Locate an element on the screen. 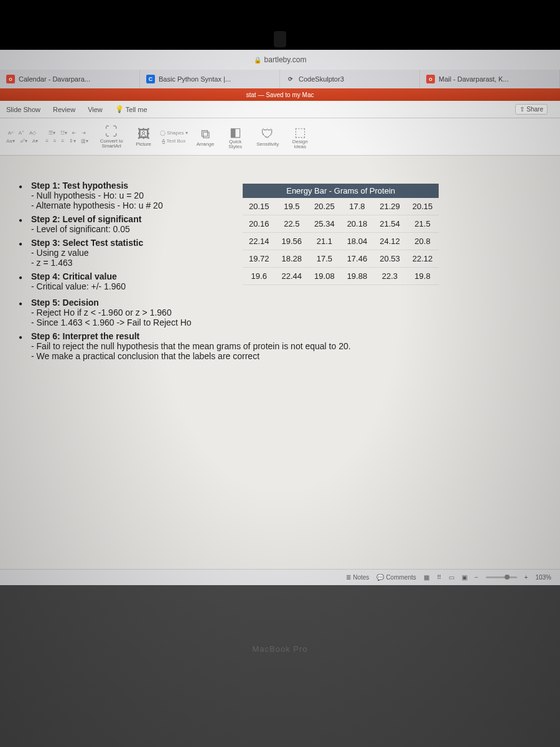 Image resolution: width=560 pixels, height=747 pixels. button-label: Sensitivity is located at coordinates (268, 144).